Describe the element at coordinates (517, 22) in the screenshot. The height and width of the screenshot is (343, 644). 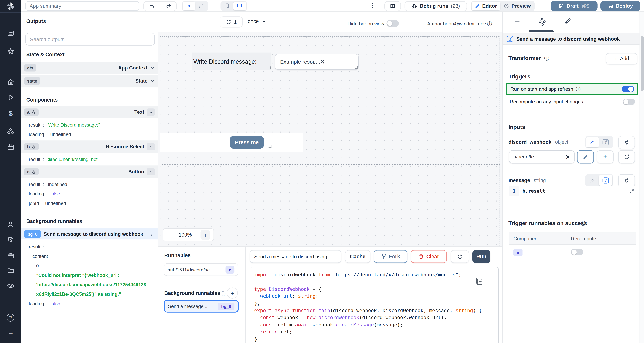
I see `insert-component-tab-plus-icon` at that location.